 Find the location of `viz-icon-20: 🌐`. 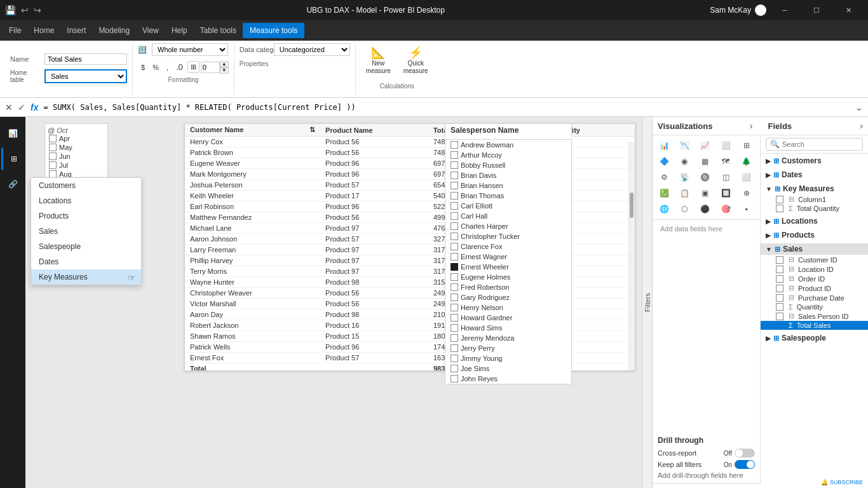

viz-icon-20: 🌐 is located at coordinates (664, 209).